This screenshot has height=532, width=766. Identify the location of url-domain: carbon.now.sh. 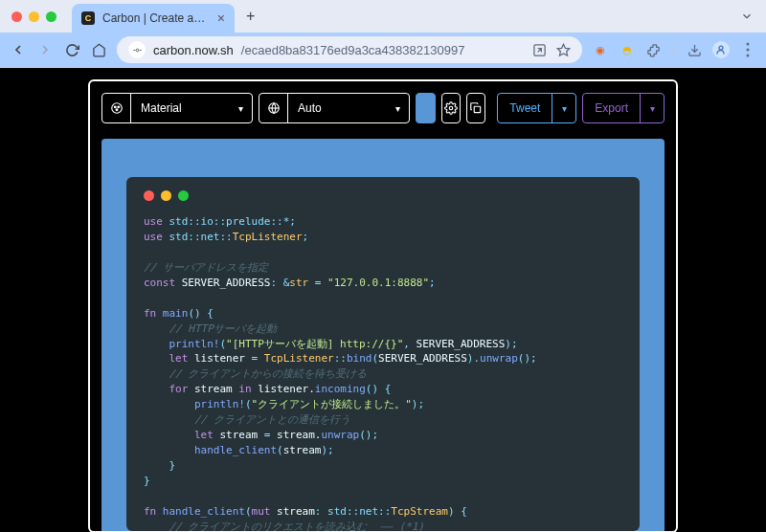
(193, 50).